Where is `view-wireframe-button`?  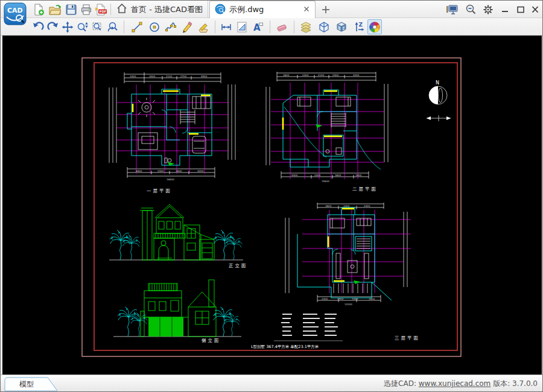 view-wireframe-button is located at coordinates (324, 27).